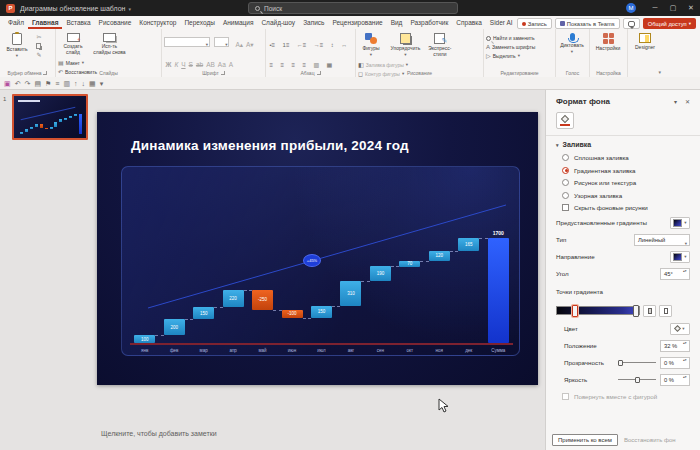 The height and width of the screenshot is (450, 700). Describe the element at coordinates (691, 8) in the screenshot. I see `close-button: ✕` at that location.